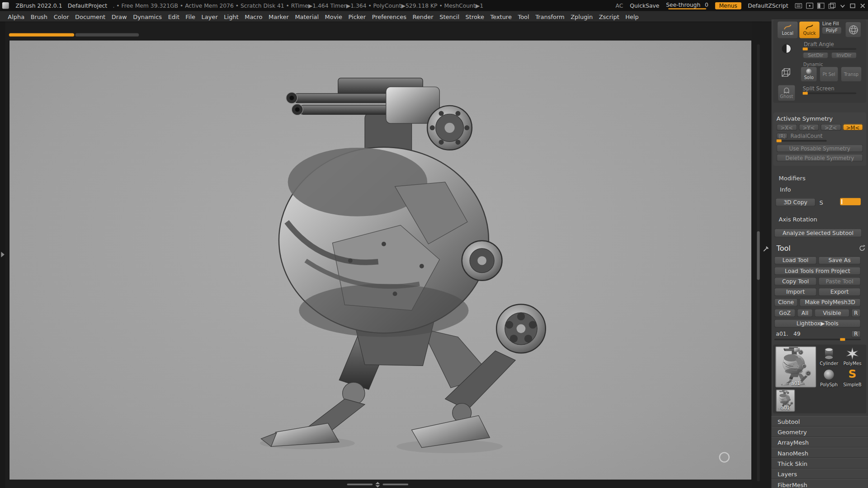  I want to click on draft-angle-slider, so click(830, 49).